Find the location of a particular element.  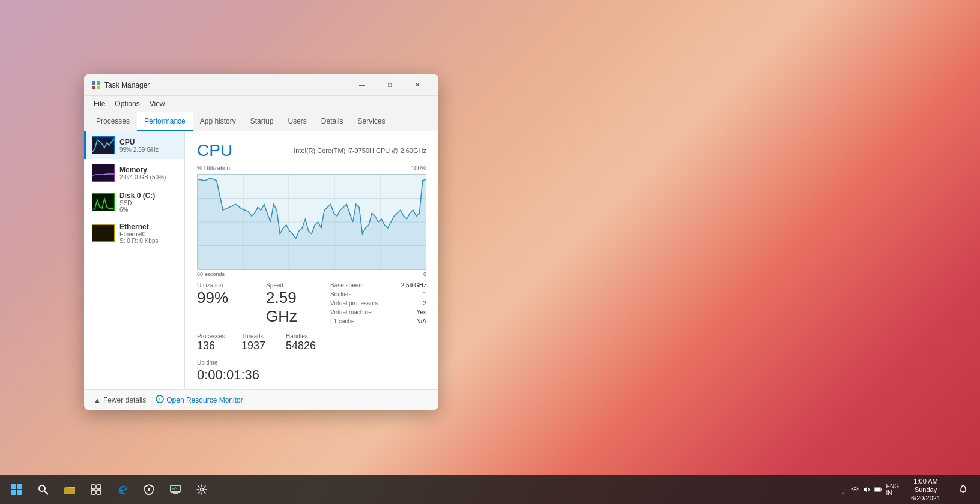

tray-wifi is located at coordinates (855, 490).